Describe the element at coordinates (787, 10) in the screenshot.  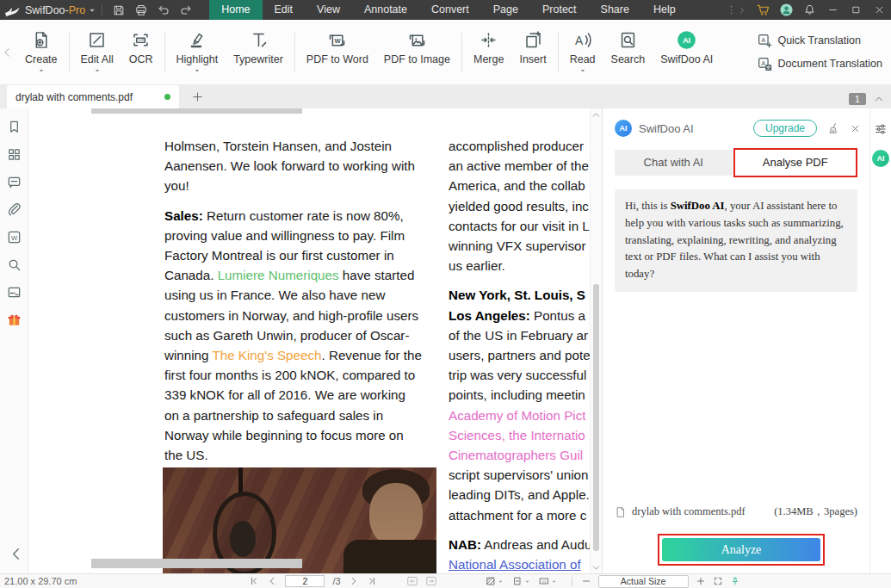
I see `user-icon` at that location.